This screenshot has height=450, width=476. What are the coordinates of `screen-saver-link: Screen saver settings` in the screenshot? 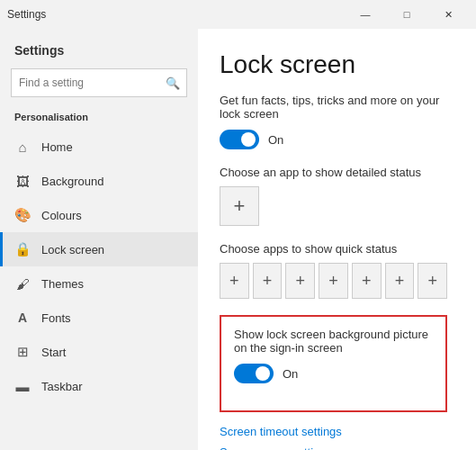 It's located at (333, 448).